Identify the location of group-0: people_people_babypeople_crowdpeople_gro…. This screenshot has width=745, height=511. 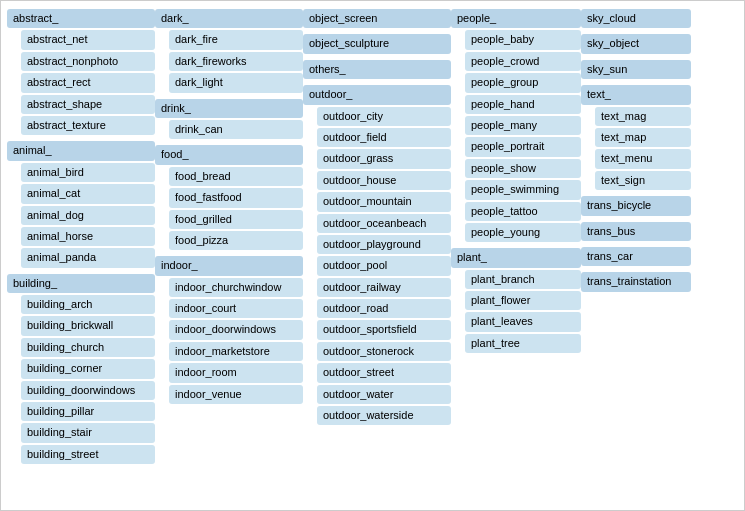
(516, 126).